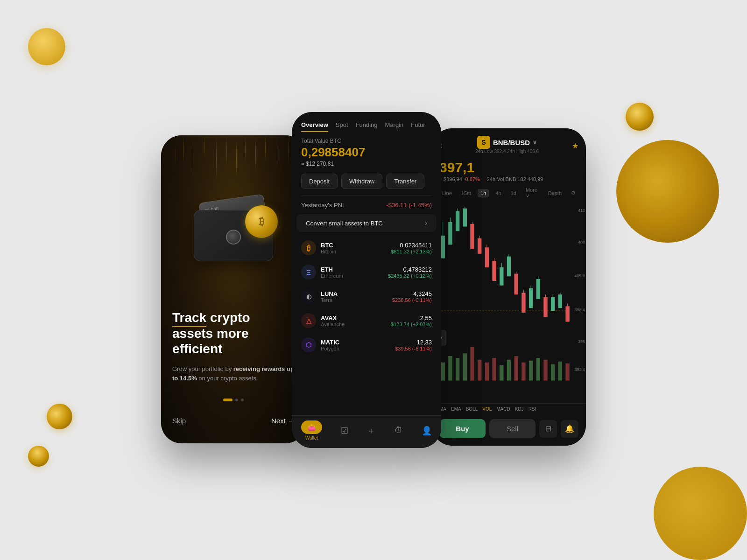  I want to click on indicator-bar: MA EMA BOLL VOL MACD KDJ RSI, so click(509, 409).